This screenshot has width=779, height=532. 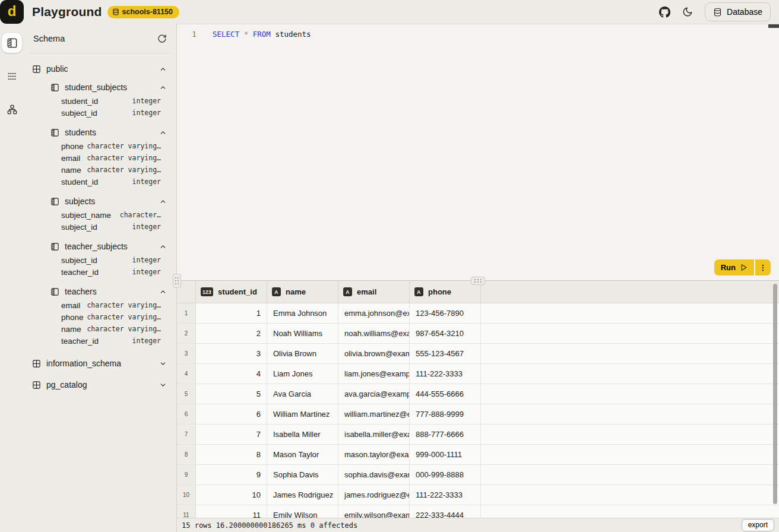 I want to click on cell-email: james.rodriguez@example.com, so click(x=374, y=495).